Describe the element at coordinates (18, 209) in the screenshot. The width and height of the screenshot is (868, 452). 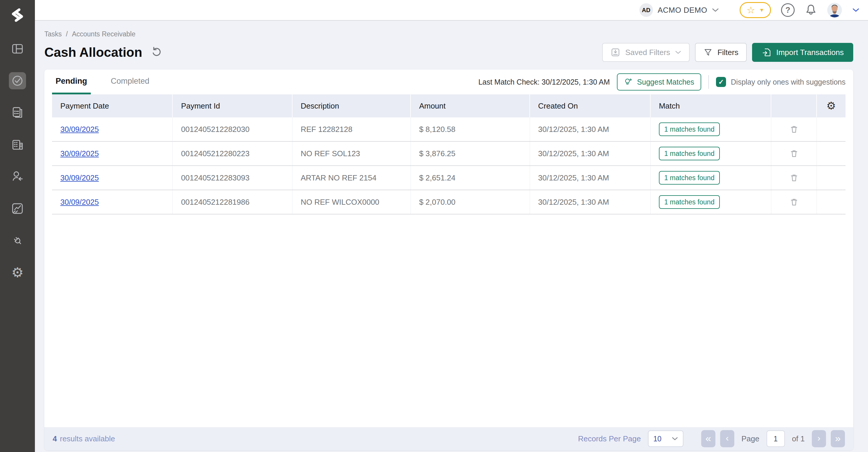
I see `reports-icon` at that location.